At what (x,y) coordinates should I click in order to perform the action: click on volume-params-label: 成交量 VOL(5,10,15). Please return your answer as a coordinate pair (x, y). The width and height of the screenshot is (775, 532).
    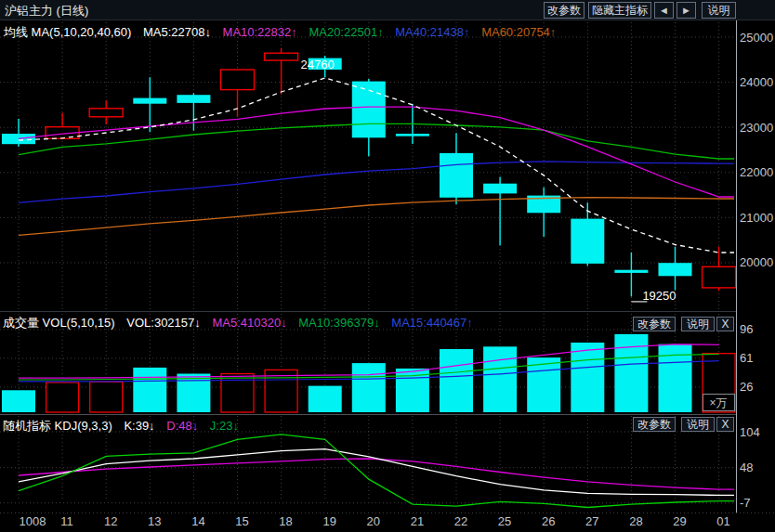
    Looking at the image, I should click on (59, 323).